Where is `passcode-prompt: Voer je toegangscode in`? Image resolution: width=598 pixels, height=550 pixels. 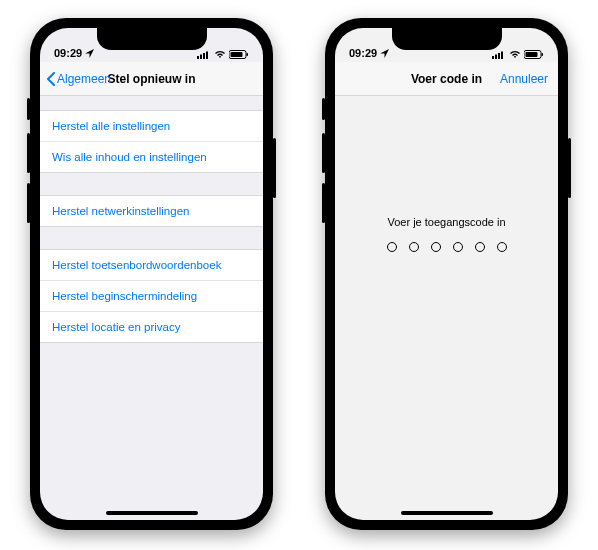
passcode-prompt: Voer je toegangscode in is located at coordinates (446, 222).